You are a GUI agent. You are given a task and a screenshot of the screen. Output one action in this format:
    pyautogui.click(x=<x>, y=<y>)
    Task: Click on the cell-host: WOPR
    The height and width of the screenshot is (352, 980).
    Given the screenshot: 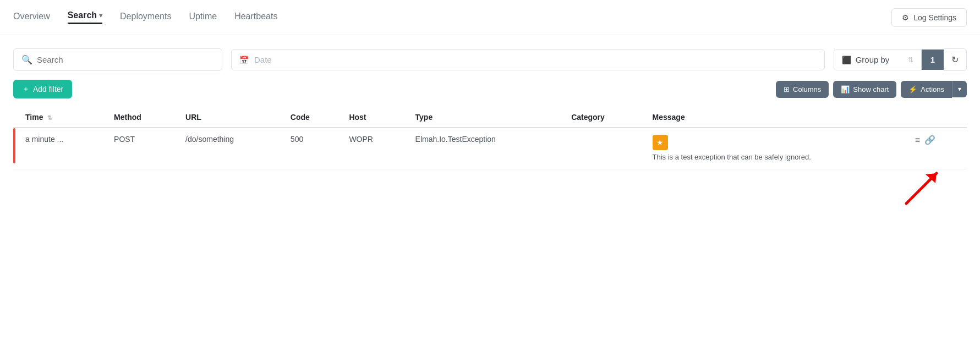 What is the action you would take?
    pyautogui.click(x=373, y=148)
    